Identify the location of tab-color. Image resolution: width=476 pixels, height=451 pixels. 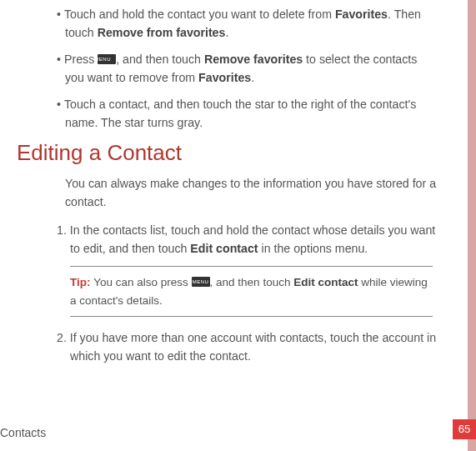
(472, 225).